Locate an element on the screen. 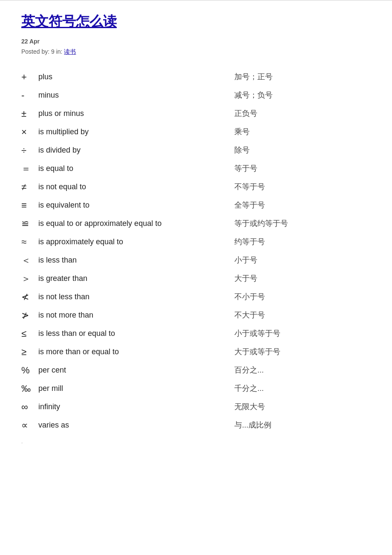  english-cell: is multiplied by is located at coordinates (136, 132).